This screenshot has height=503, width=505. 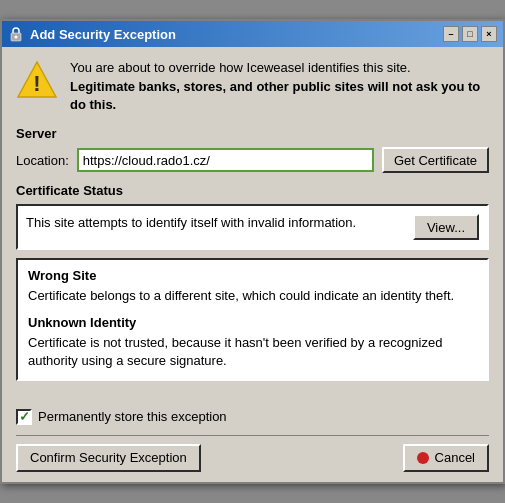 What do you see at coordinates (103, 34) in the screenshot?
I see `titlebar-title: Add Security Exception` at bounding box center [103, 34].